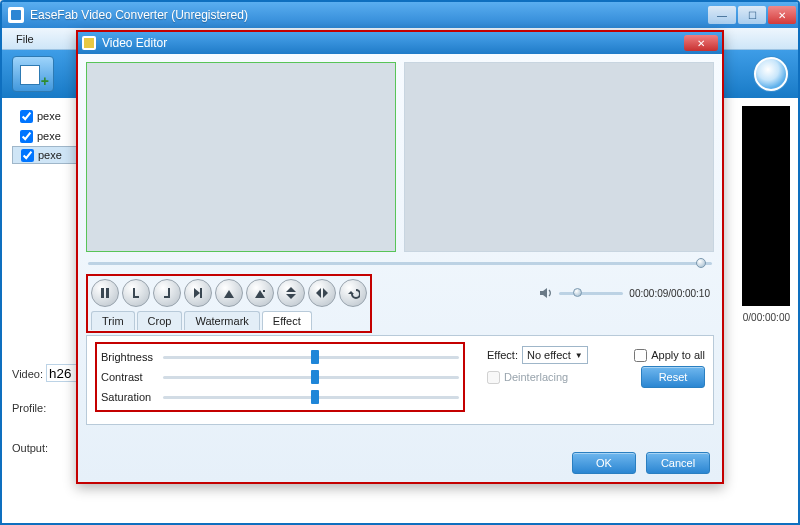  What do you see at coordinates (591, 294) in the screenshot?
I see `volume-slider` at bounding box center [591, 294].